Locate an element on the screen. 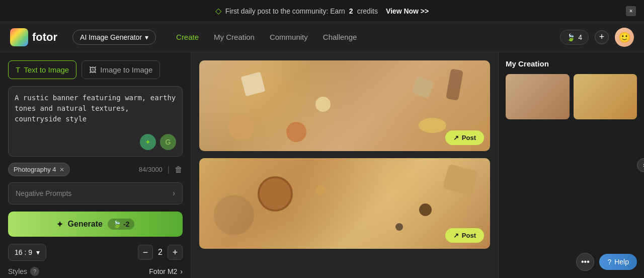 Image resolution: width=644 pixels, height=278 pixels. banner-credits-count: 2 is located at coordinates (351, 11).